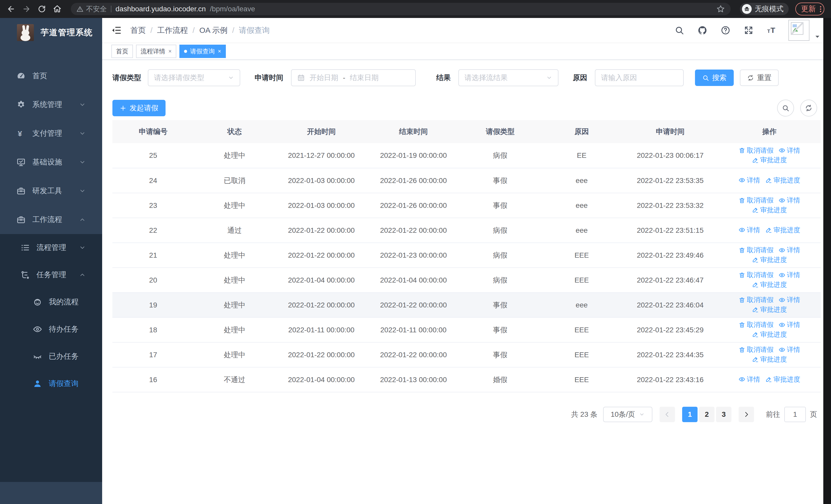 The image size is (831, 504). I want to click on result-select: 请选择流结果, so click(509, 78).